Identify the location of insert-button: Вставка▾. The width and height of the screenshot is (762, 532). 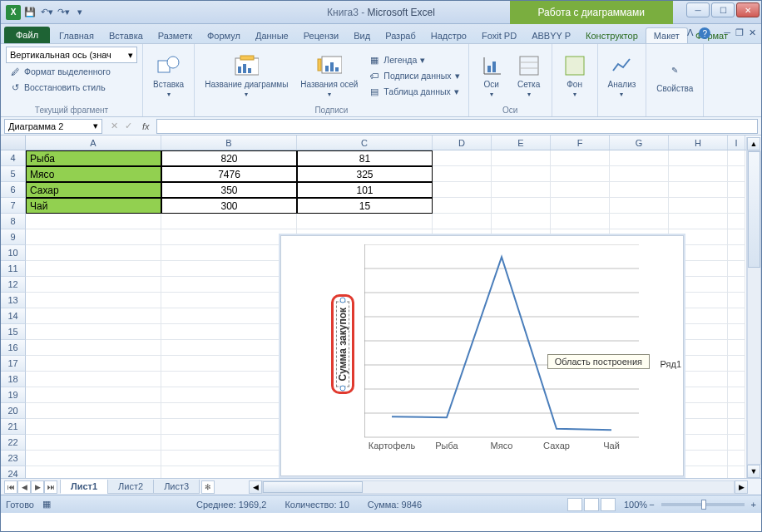
(168, 76).